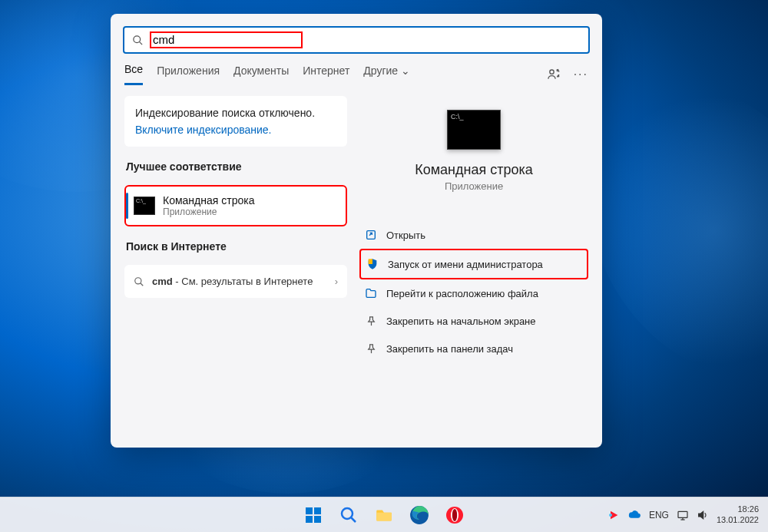 The image size is (768, 532). Describe the element at coordinates (474, 321) in the screenshot. I see `action-pin-start: Закрепить на начальном экране` at that location.